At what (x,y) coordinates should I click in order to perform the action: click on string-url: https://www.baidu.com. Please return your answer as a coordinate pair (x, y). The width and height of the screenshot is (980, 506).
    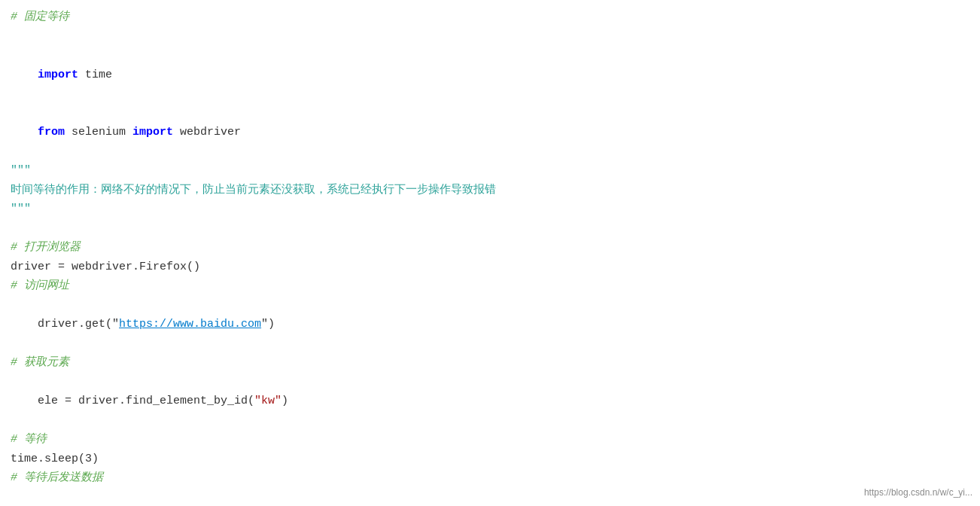
    Looking at the image, I should click on (190, 324).